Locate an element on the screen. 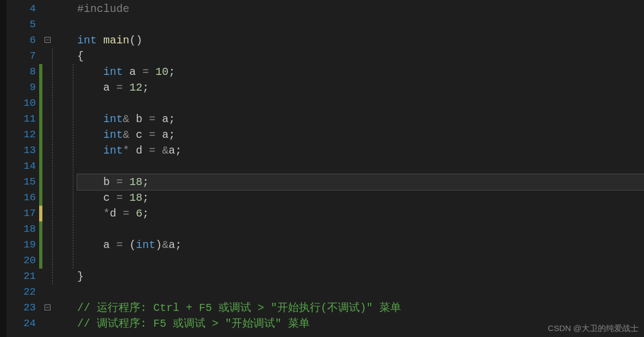 This screenshot has width=644, height=337. line-number: 12 is located at coordinates (23, 135).